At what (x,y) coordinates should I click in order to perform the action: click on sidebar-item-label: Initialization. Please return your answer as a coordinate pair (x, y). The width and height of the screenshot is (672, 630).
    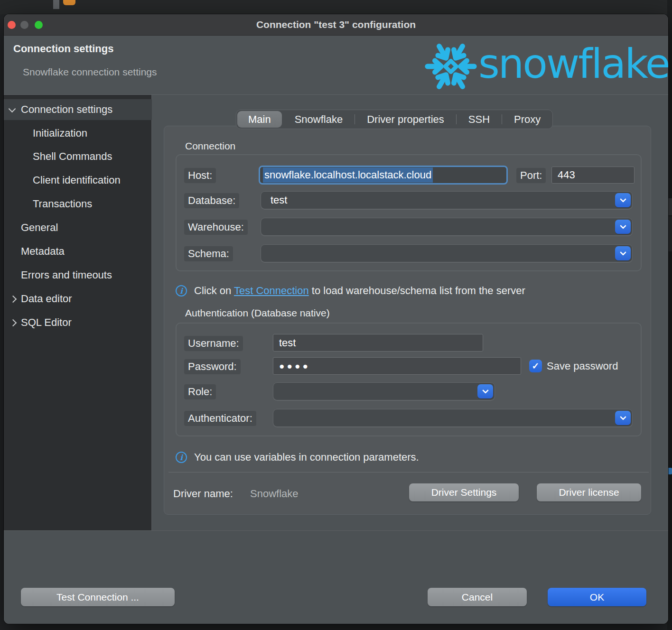
    Looking at the image, I should click on (60, 133).